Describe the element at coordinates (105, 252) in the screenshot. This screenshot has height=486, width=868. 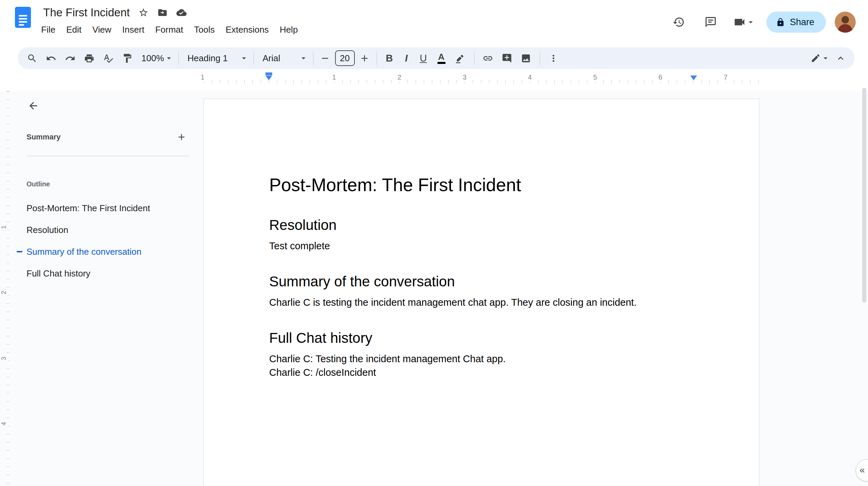
I see `outline-item: Summary of the conversation` at that location.